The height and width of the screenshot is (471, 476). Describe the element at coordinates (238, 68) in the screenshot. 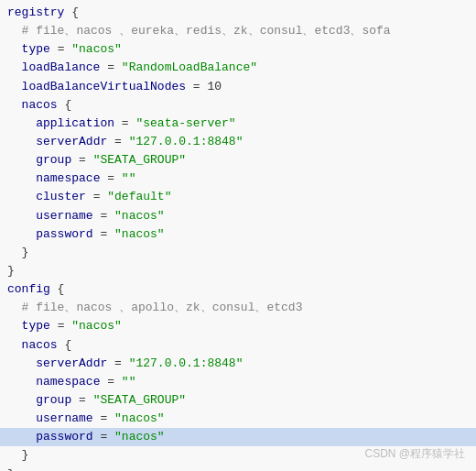

I see `code-line: loadBalance = "RandomLoadBalance"` at that location.